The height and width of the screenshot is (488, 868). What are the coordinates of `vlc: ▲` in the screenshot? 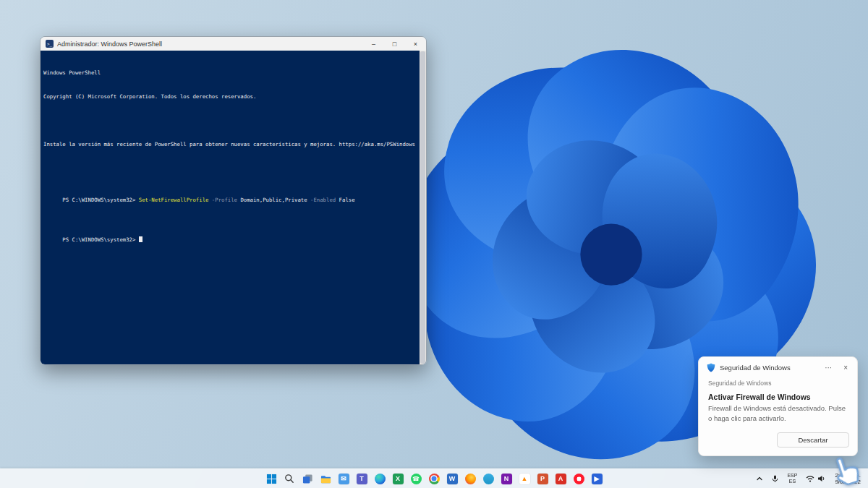 It's located at (524, 479).